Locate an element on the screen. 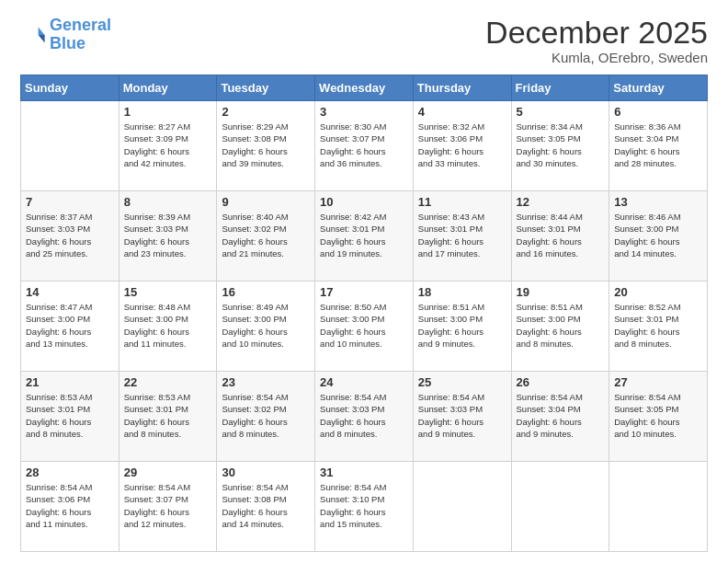 The height and width of the screenshot is (563, 728). day-number: 24 is located at coordinates (364, 383).